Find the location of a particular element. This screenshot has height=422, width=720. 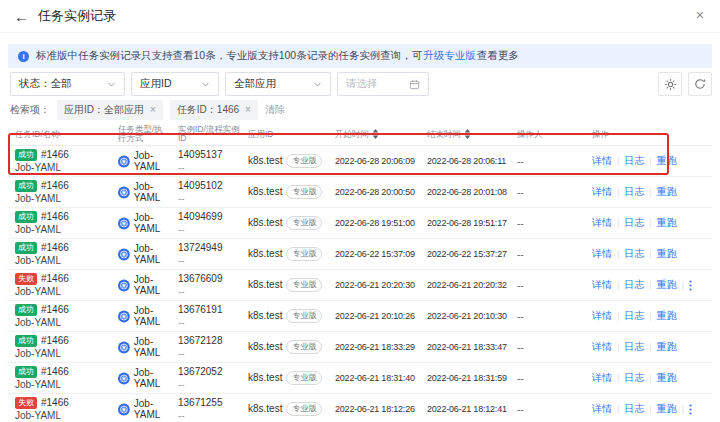

instance-id: 14095137 is located at coordinates (209, 155).